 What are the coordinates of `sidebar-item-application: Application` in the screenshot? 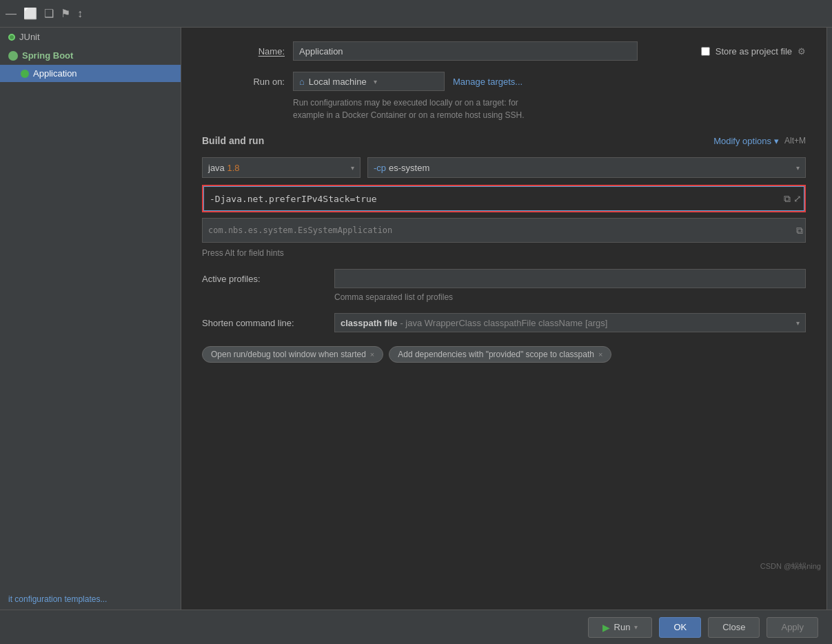 It's located at (90, 73).